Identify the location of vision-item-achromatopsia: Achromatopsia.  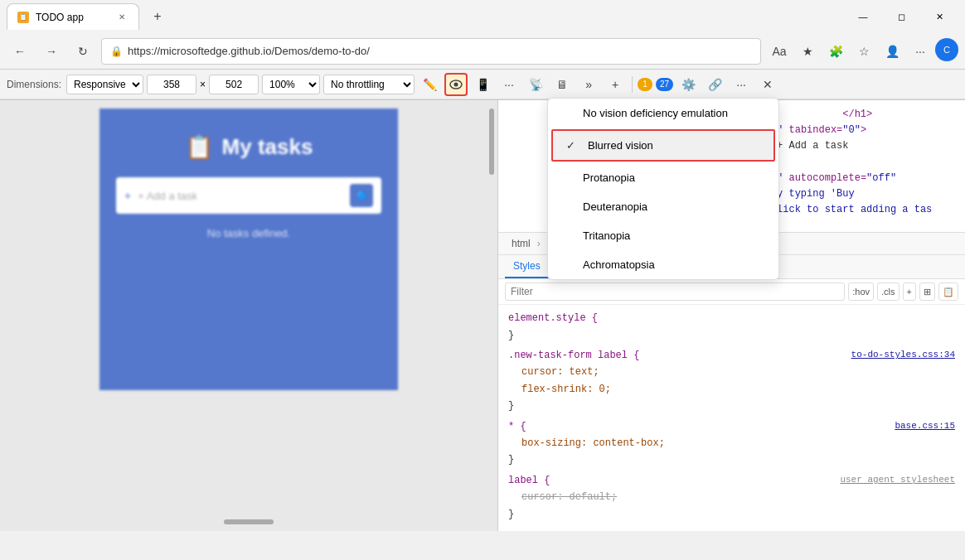
(663, 265).